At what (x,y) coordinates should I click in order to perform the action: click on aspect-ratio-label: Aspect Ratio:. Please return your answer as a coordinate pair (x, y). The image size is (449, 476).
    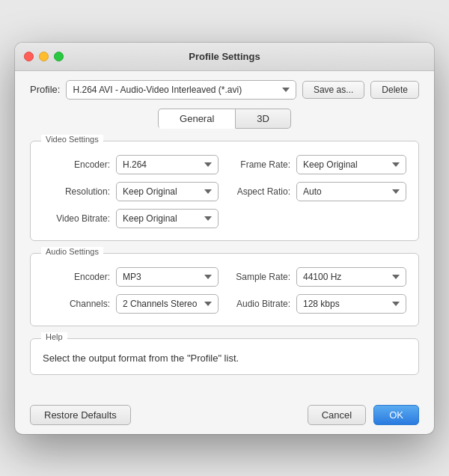
    Looking at the image, I should click on (260, 192).